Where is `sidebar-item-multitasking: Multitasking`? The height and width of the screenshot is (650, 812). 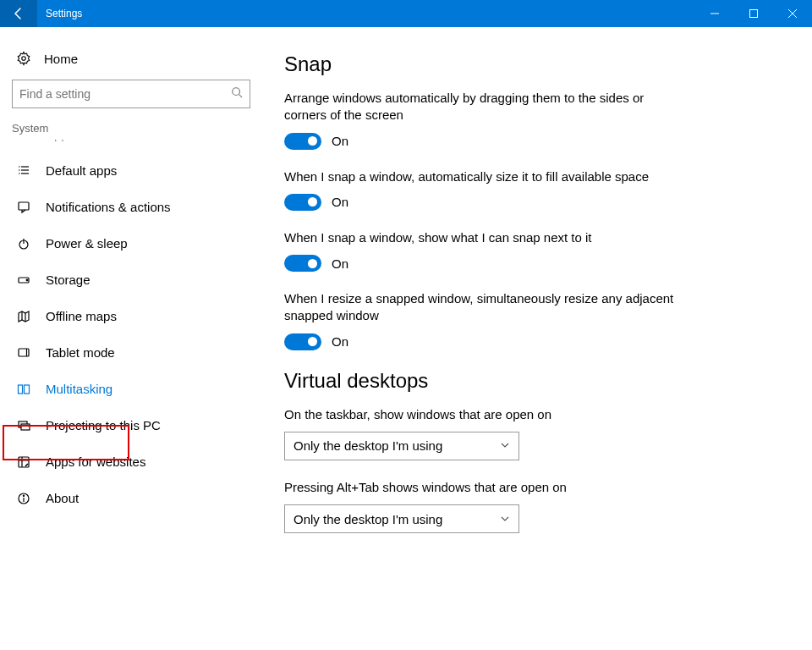 sidebar-item-multitasking: Multitasking is located at coordinates (131, 389).